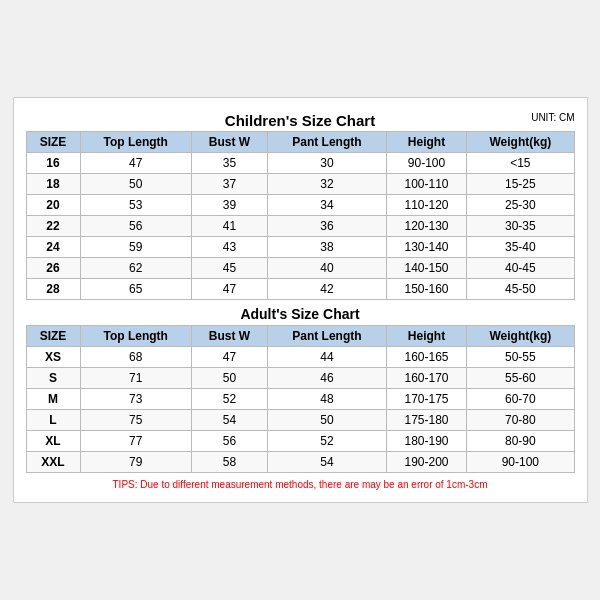 This screenshot has height=600, width=600. What do you see at coordinates (552, 118) in the screenshot?
I see `unit-label: UNIT: CM` at bounding box center [552, 118].